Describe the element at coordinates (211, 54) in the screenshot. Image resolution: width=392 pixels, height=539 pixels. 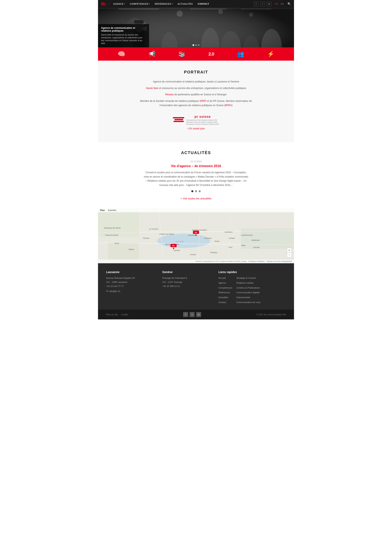
I see `version-20-icon: 2.0` at that location.